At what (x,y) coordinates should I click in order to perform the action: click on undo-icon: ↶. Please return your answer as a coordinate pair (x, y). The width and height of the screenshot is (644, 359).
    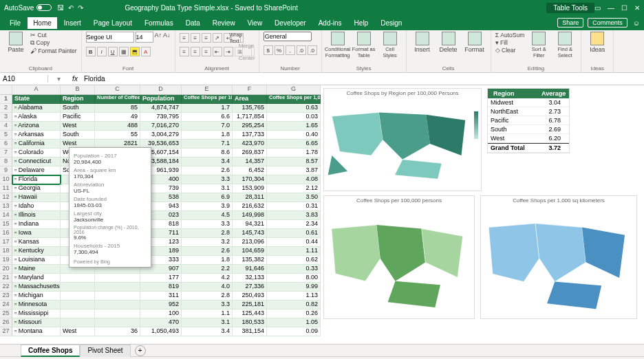
    Looking at the image, I should click on (71, 8).